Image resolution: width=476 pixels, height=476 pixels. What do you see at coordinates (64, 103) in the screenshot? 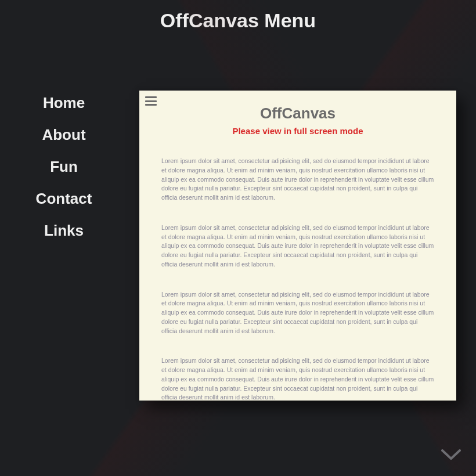
I see `nav-item-home: Home` at bounding box center [64, 103].